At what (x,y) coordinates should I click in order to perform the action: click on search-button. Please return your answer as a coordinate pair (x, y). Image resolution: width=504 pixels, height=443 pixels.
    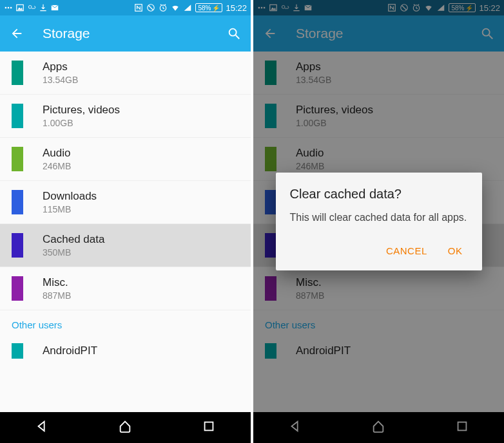
    Looking at the image, I should click on (234, 33).